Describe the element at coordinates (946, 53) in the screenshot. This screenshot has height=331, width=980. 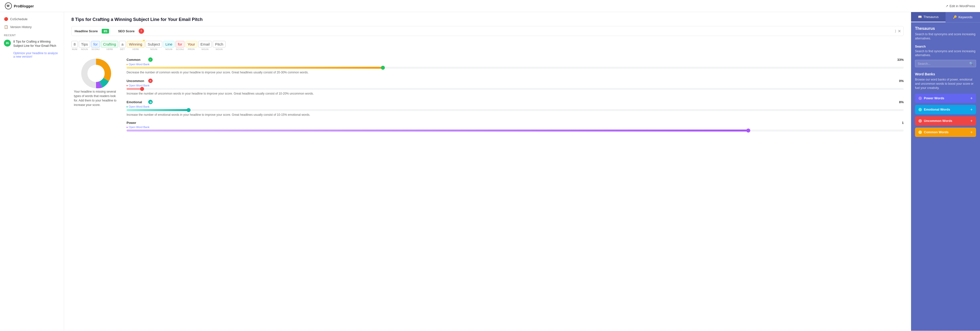
I see `search-sublabel: Search to find synonyms and score increa…` at that location.